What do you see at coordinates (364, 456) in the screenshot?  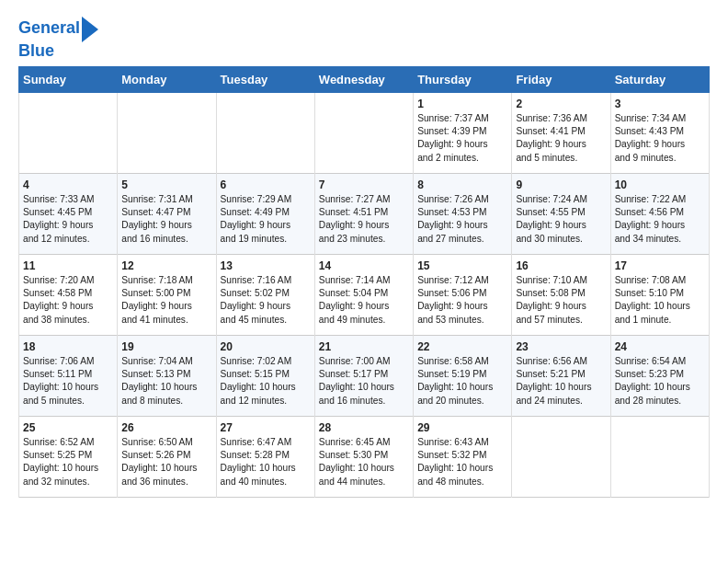 I see `calendar-cell: 28Sunrise: 6:45 AM Sunset: 5:30 PM Dayli…` at bounding box center [364, 456].